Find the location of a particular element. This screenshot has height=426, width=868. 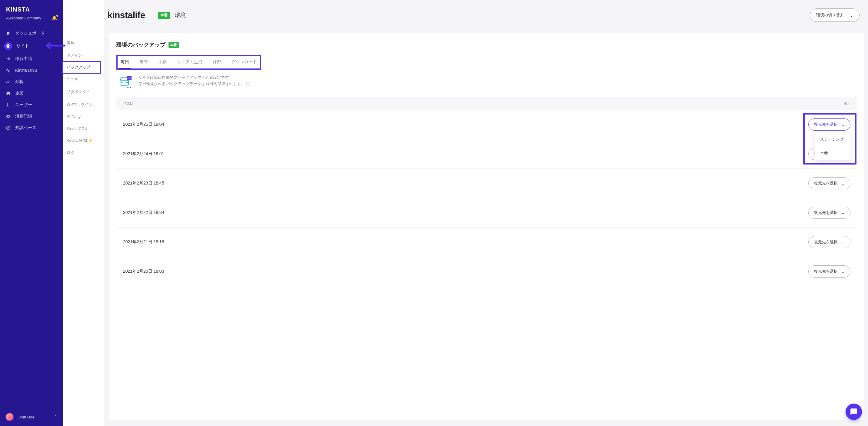

tab: 手動 is located at coordinates (162, 63).